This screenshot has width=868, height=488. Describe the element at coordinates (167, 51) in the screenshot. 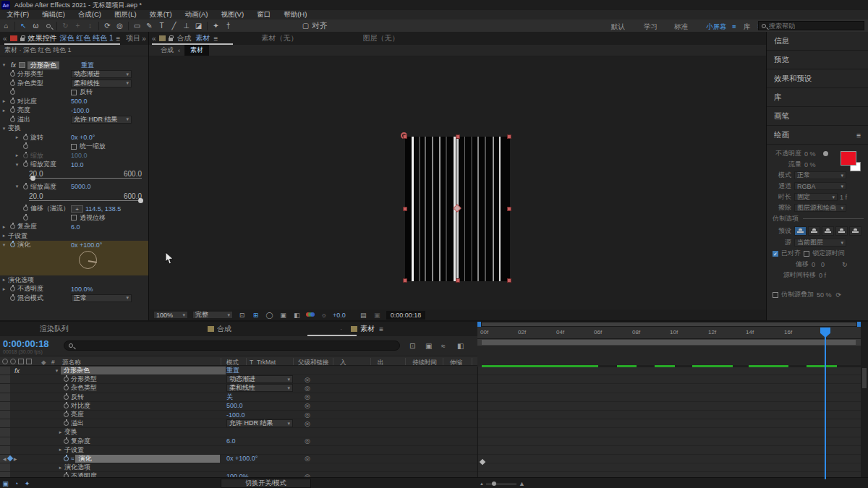

I see `breadcrumb-composition: 合成` at that location.